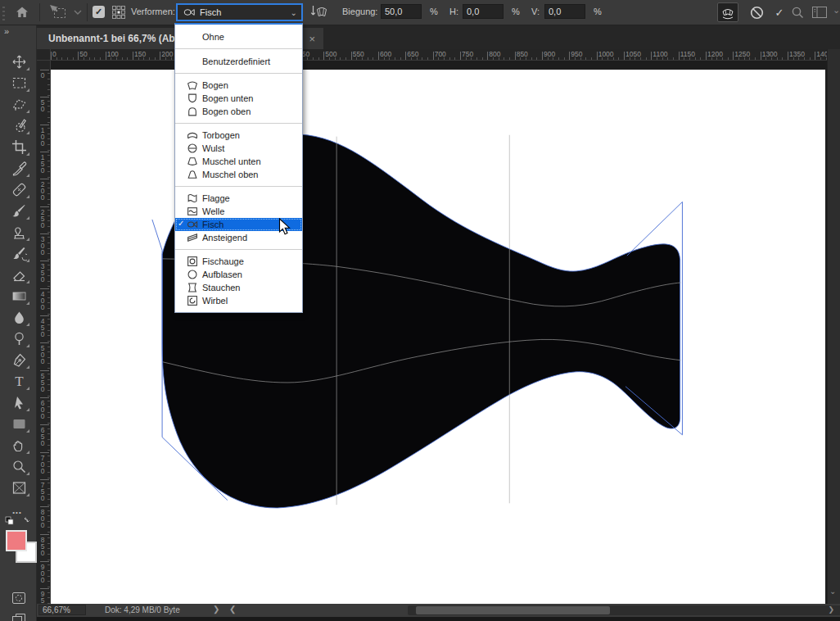 The height and width of the screenshot is (621, 840). I want to click on path-selection-tool-icon, so click(19, 402).